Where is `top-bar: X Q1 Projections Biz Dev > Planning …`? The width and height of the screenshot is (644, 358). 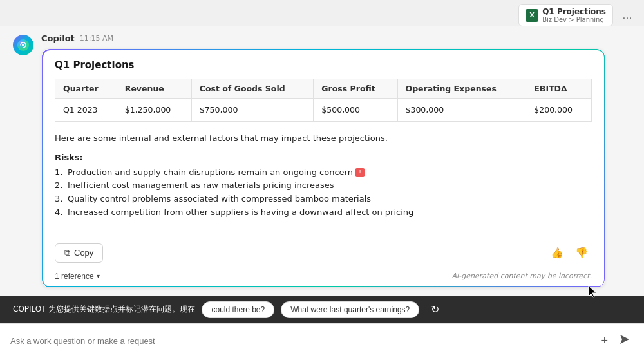
top-bar: X Q1 Projections Biz Dev > Planning … is located at coordinates (577, 15).